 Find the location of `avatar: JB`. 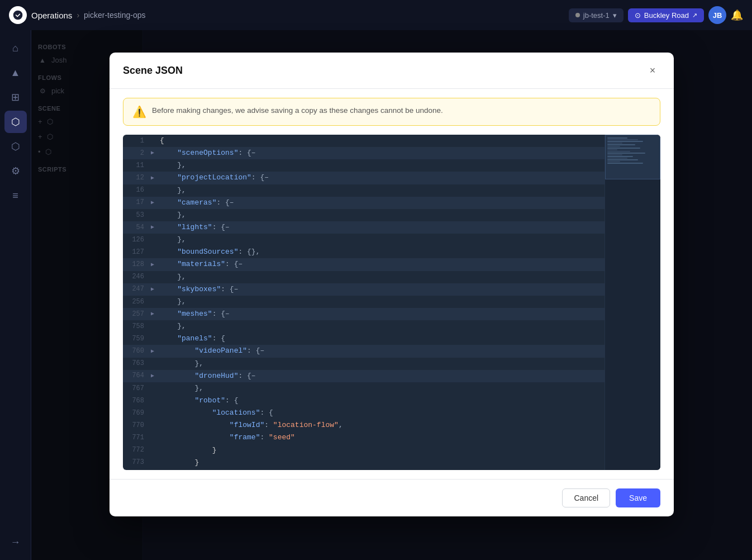

avatar: JB is located at coordinates (717, 15).